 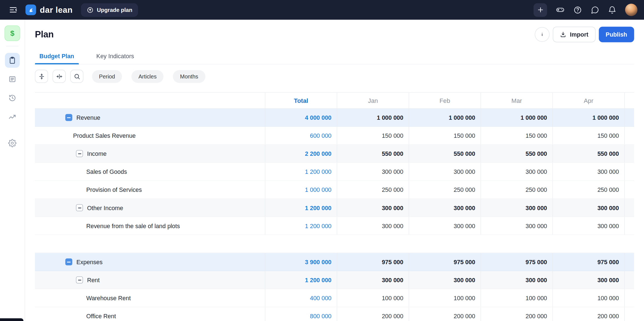 What do you see at coordinates (107, 76) in the screenshot?
I see `filter-period: Period` at bounding box center [107, 76].